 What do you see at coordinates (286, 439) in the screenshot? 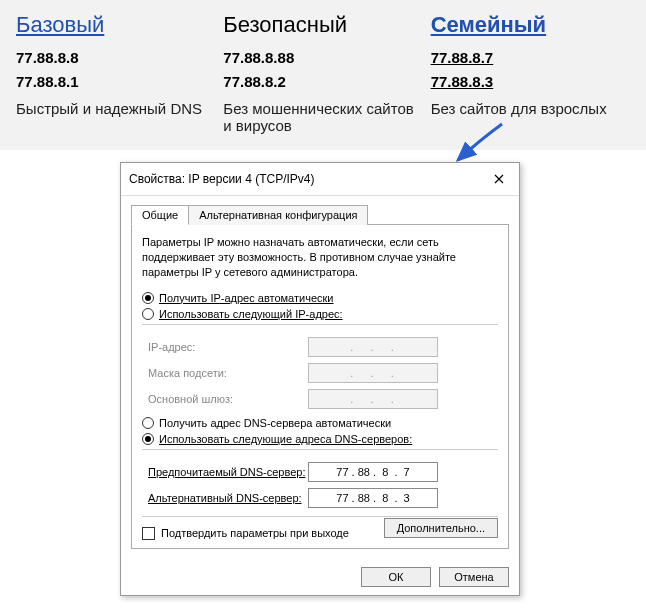
I see `radio-dns-manual-label: Использовать следующие адреса DNS-сервер…` at bounding box center [286, 439].